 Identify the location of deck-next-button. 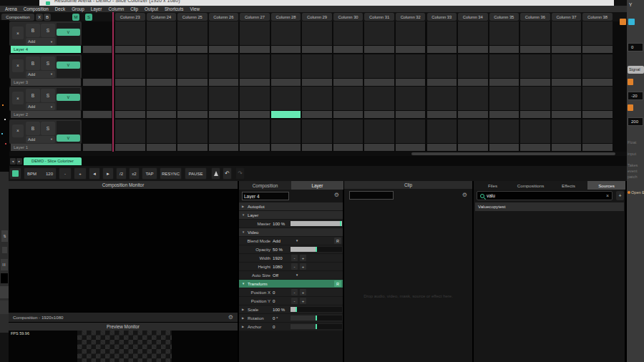
(19, 162).